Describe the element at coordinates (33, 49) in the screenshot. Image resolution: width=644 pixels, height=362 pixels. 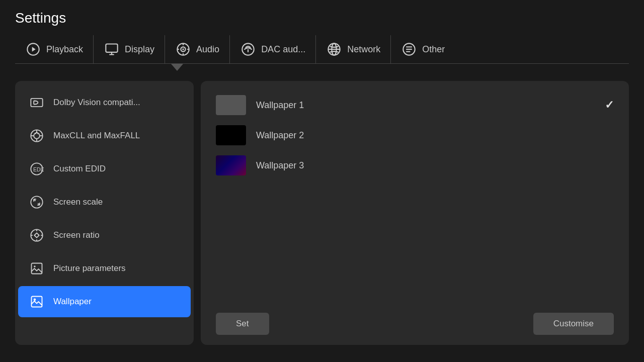
I see `play-icon` at that location.